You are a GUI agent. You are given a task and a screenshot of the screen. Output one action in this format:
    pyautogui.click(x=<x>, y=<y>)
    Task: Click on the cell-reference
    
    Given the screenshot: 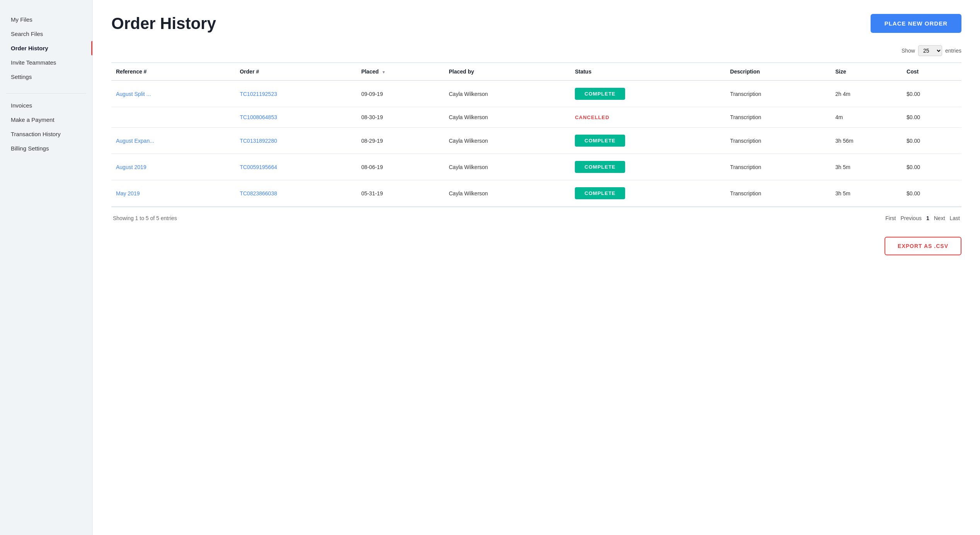 What is the action you would take?
    pyautogui.click(x=173, y=118)
    